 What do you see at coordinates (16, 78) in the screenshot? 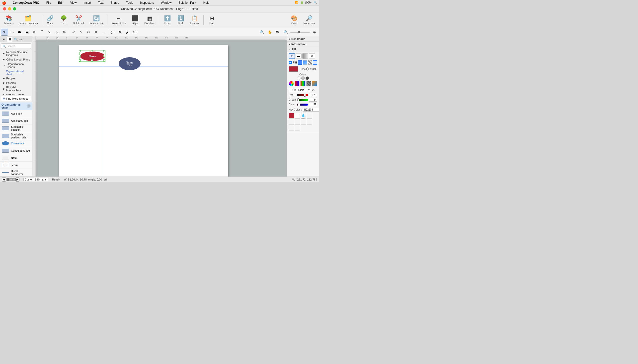
I see `section-people-header: ▶ People` at bounding box center [16, 78].